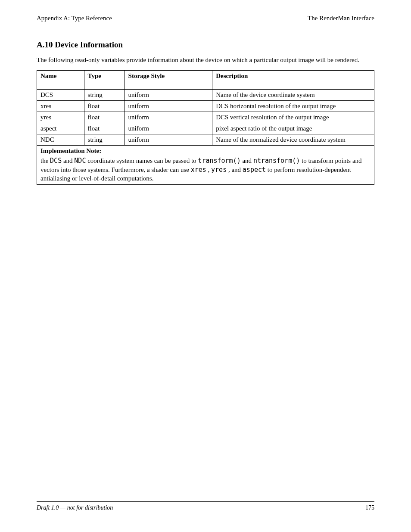 This screenshot has height=532, width=411. What do you see at coordinates (219, 161) in the screenshot?
I see `impl-code: transform()` at bounding box center [219, 161].